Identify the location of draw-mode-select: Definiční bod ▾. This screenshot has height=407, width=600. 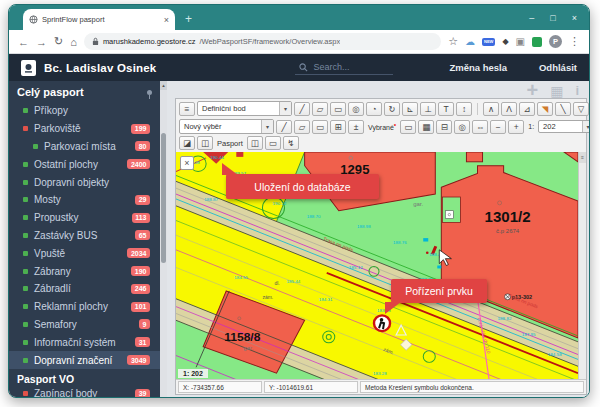
(244, 108).